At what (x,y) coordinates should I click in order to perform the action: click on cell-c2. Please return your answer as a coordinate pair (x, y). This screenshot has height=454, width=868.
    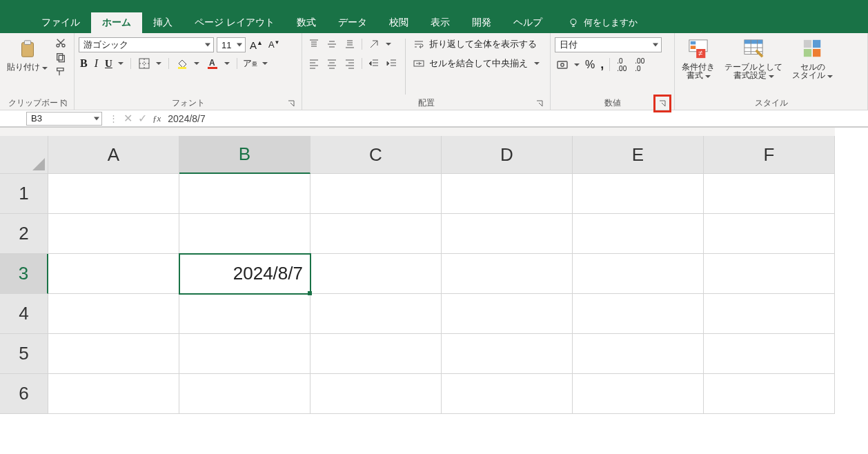
    Looking at the image, I should click on (376, 234).